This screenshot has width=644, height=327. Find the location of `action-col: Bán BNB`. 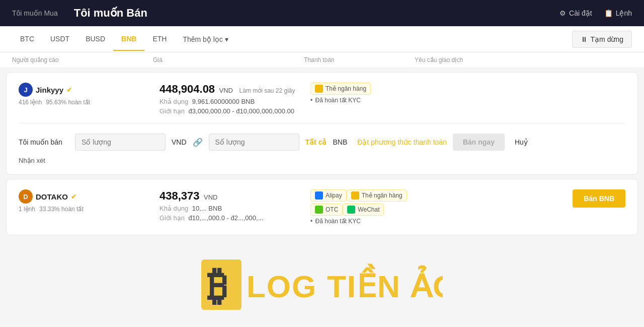

action-col: Bán BNB is located at coordinates (580, 199).